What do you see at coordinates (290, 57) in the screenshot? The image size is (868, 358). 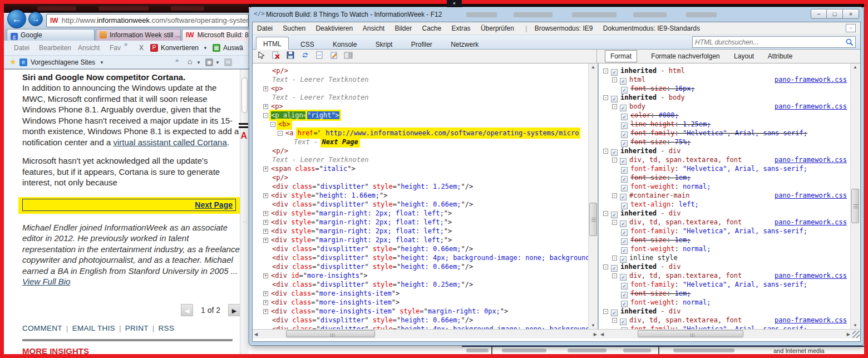 I see `save-icon` at bounding box center [290, 57].